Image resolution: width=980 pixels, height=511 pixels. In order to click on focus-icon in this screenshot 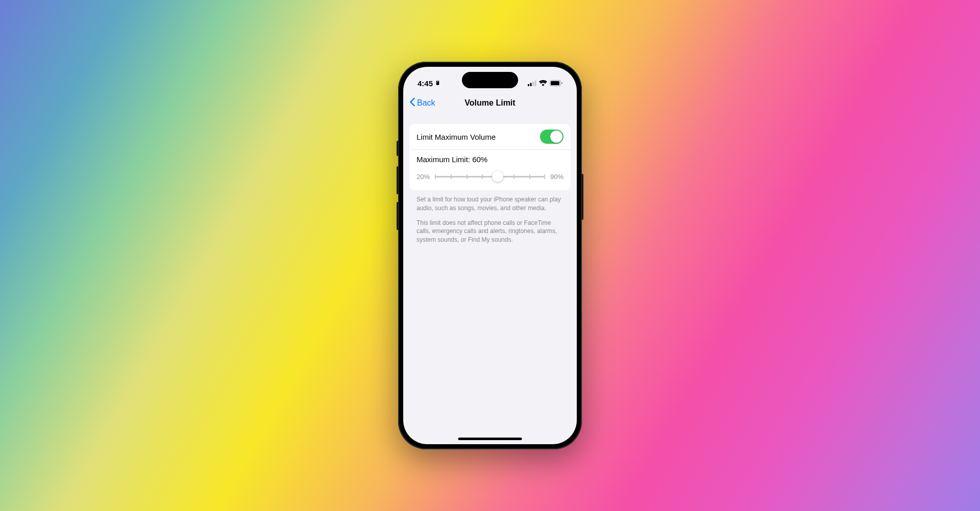, I will do `click(438, 84)`.